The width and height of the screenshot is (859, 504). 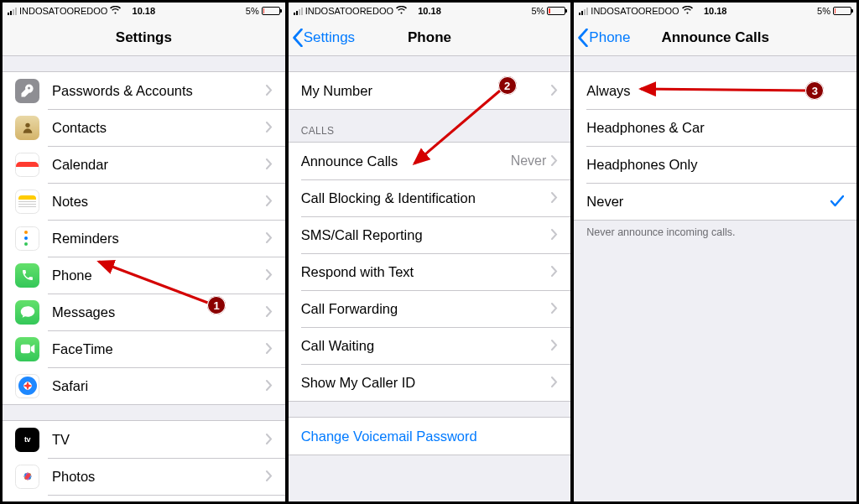 What do you see at coordinates (159, 238) in the screenshot?
I see `row-label: Reminders` at bounding box center [159, 238].